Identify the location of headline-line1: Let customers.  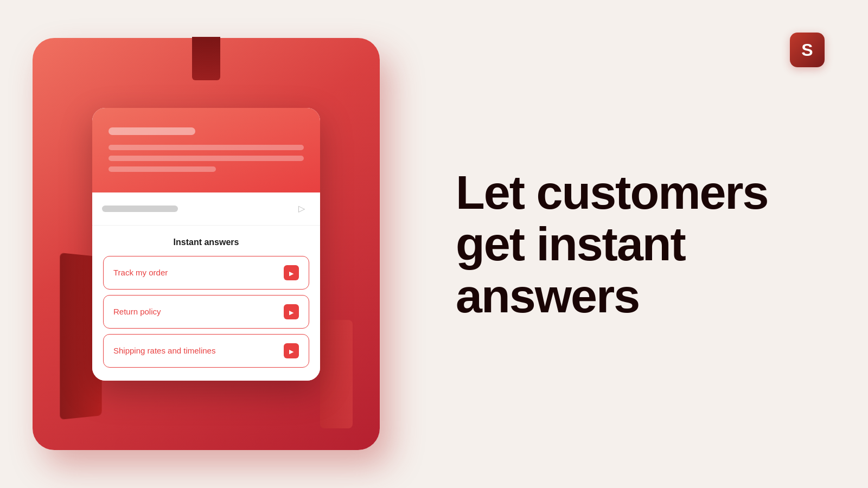
(612, 192).